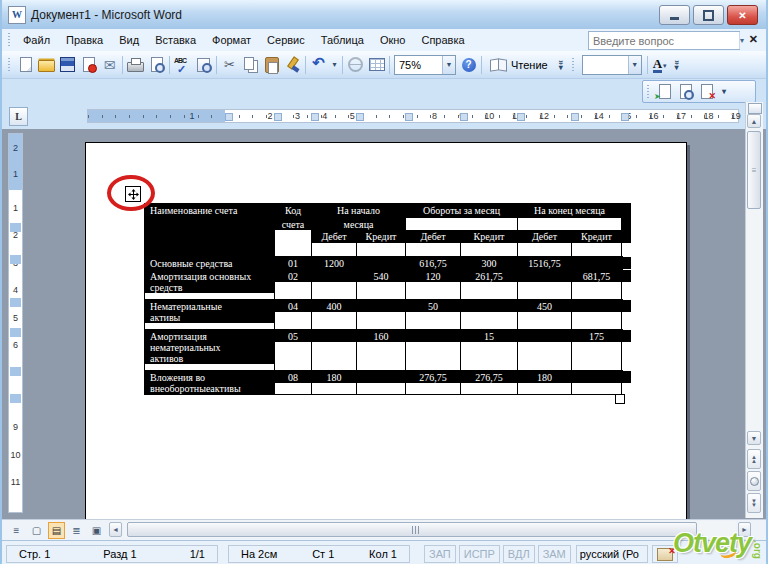  Describe the element at coordinates (574, 65) in the screenshot. I see `formatting-toolbar-grip` at that location.